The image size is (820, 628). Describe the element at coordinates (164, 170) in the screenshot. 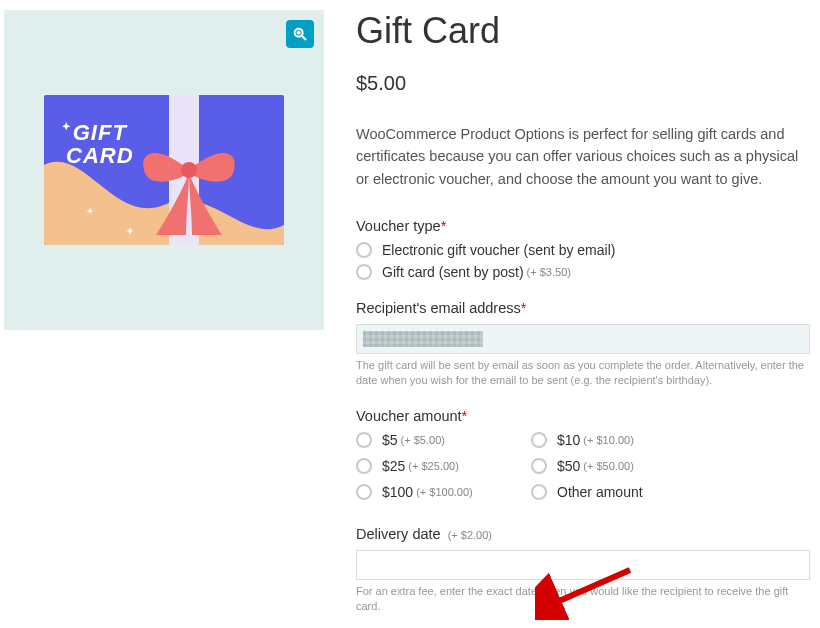

I see `gift-card-image: GIFT CARD` at that location.